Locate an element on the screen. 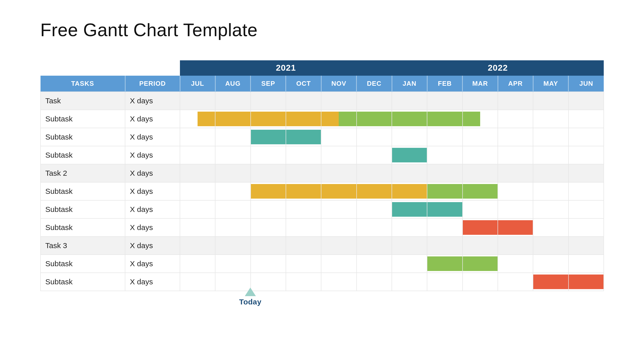 The width and height of the screenshot is (644, 362). month-header: JAN is located at coordinates (409, 84).